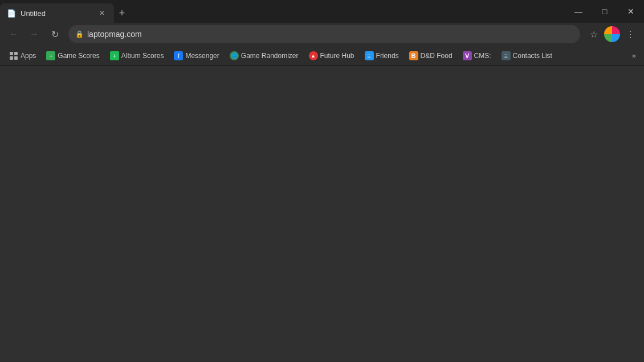 This screenshot has width=644, height=362. Describe the element at coordinates (102, 13) in the screenshot. I see `tab-close-button: ✕` at that location.